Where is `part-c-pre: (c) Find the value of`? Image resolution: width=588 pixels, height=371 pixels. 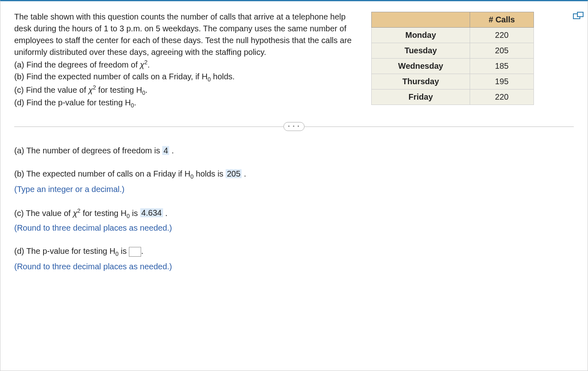 part-c-pre: (c) Find the value of is located at coordinates (51, 90).